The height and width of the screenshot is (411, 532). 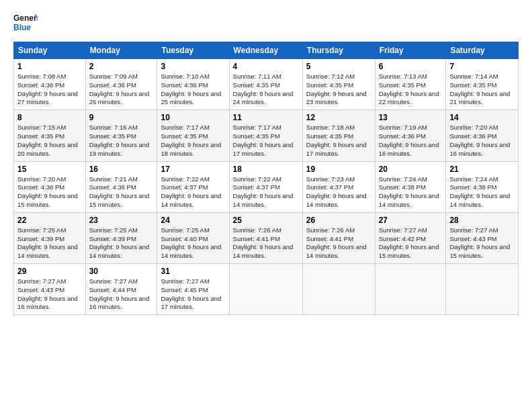 I want to click on day-cell: 19 Sunrise: 7:23 AM Sunset: 4:37 PM Dayl…, so click(x=339, y=187).